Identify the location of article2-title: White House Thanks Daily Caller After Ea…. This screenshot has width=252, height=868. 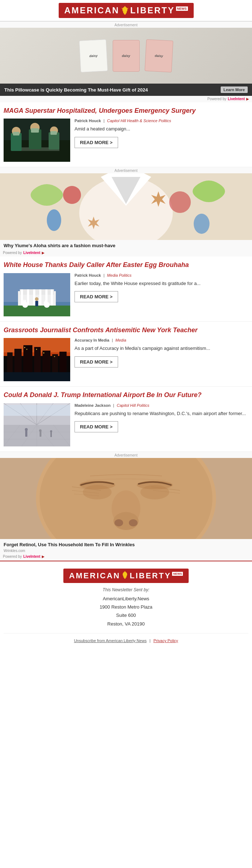
(126, 265).